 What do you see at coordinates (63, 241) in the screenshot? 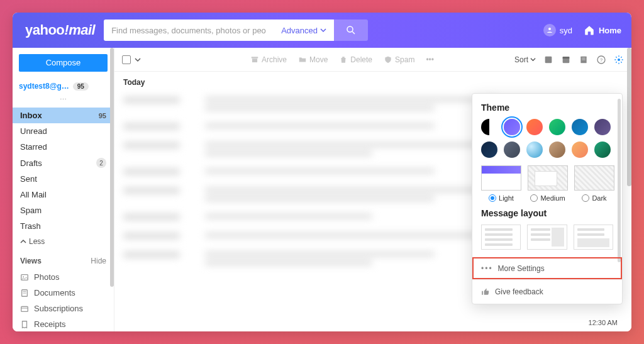
I see `collapse-less: Less` at bounding box center [63, 241].